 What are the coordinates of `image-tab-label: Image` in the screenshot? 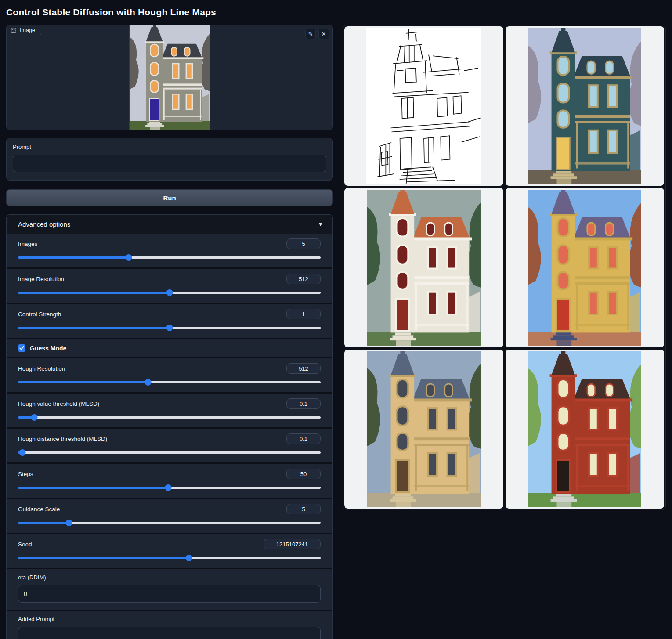 It's located at (27, 30).